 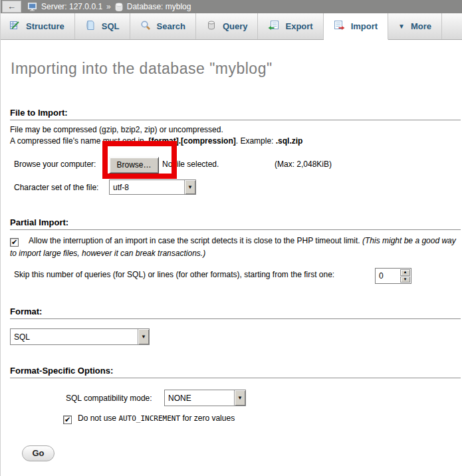 I want to click on tab-sql-label: SQL, so click(x=110, y=27).